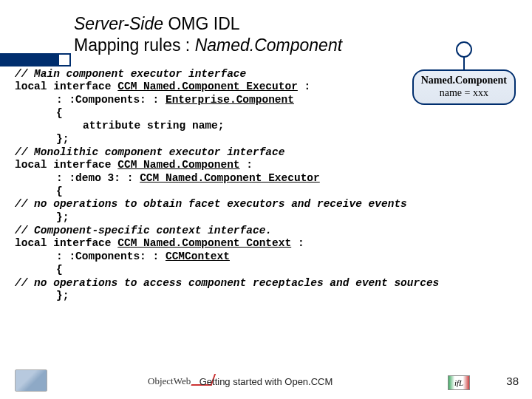  I want to click on code-line: : :Components: : CCMContext, so click(266, 257).